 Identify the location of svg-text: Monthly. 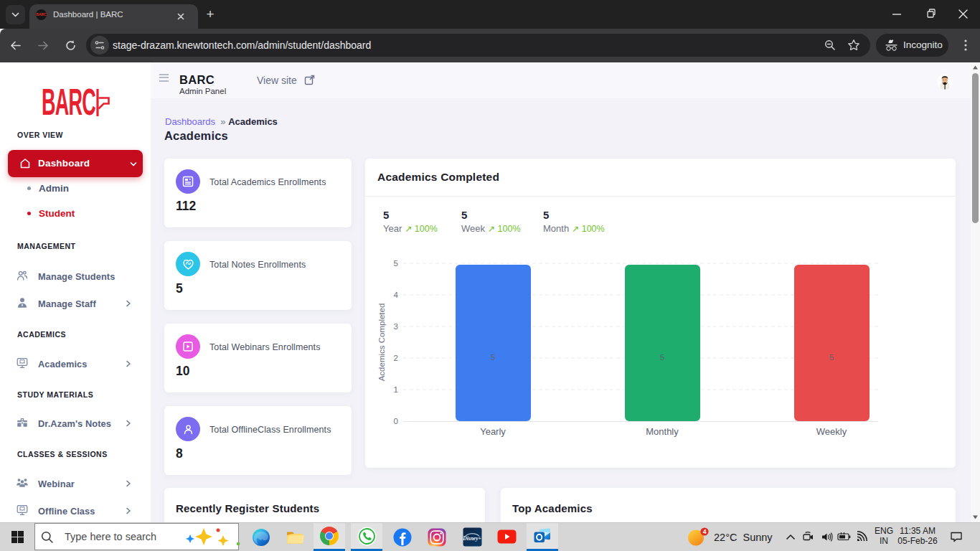
(662, 432).